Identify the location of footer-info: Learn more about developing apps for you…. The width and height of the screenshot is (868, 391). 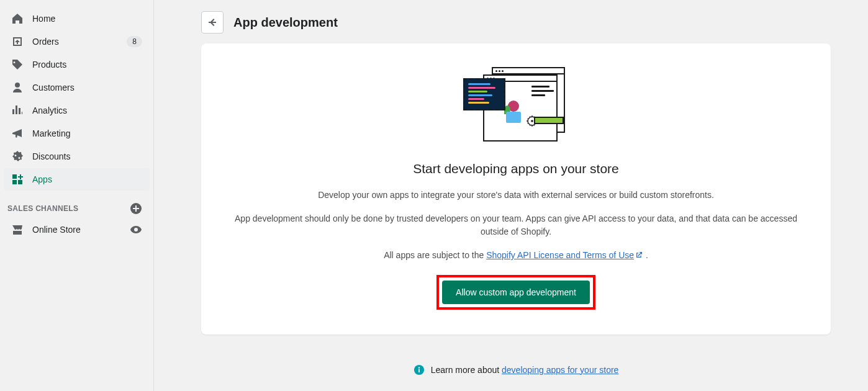
(516, 370).